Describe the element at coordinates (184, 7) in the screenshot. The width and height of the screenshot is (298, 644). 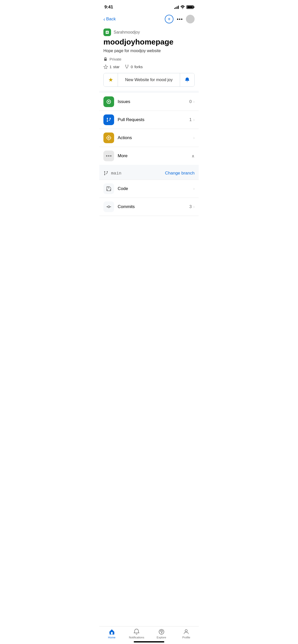
I see `status-icons` at that location.